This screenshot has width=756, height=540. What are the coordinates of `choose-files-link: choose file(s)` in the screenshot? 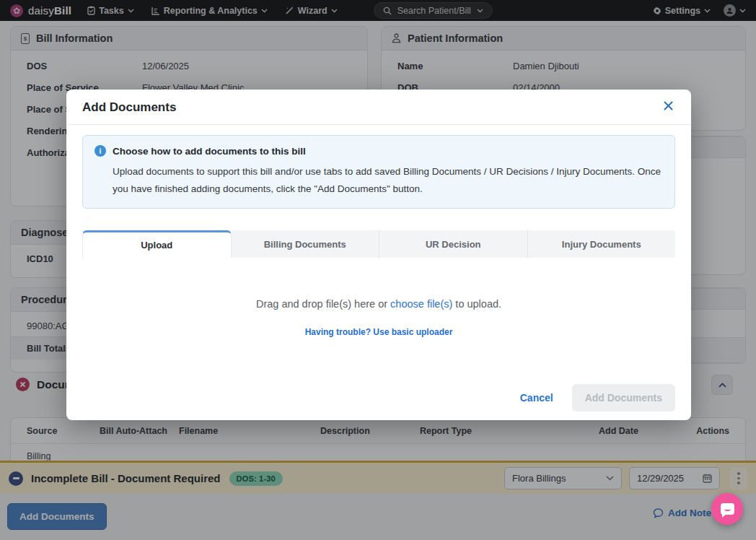 It's located at (421, 304).